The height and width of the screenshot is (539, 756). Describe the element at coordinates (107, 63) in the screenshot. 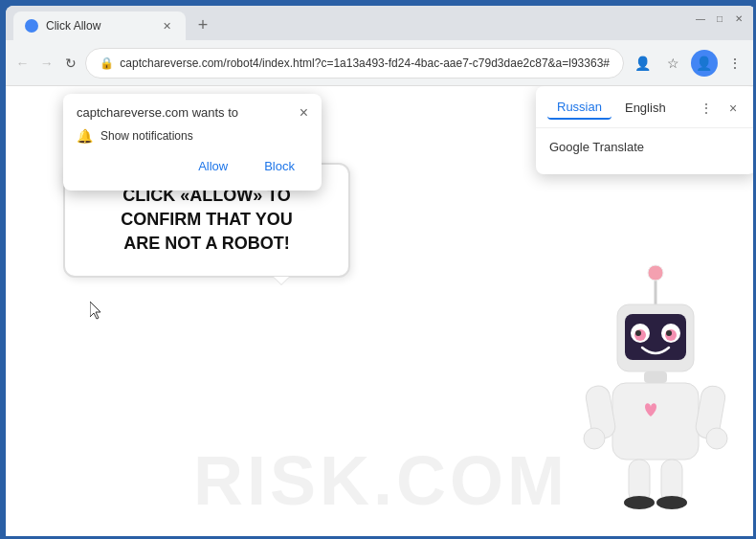

I see `lock-icon: 🔒` at that location.